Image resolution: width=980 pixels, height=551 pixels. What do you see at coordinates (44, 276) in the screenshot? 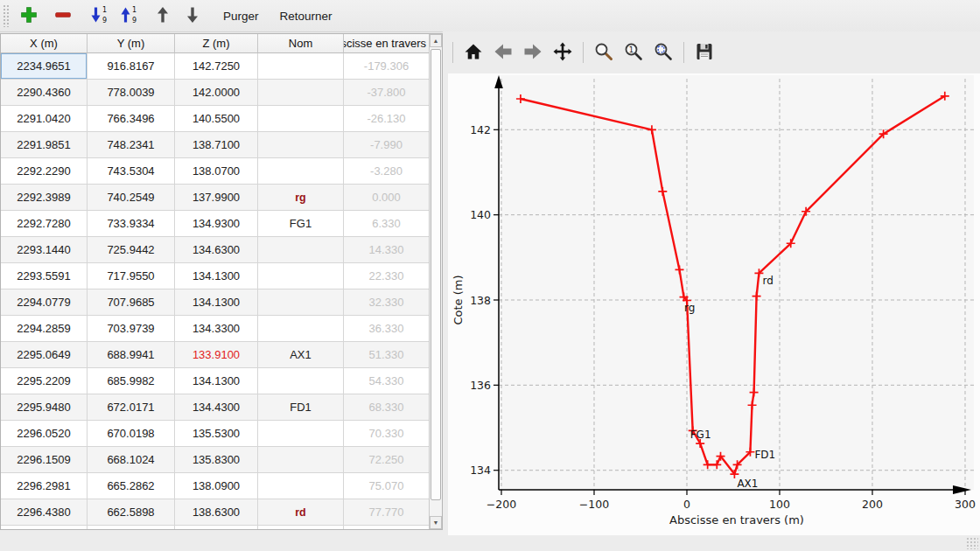
I see `table-cell: 2293.5591` at bounding box center [44, 276].